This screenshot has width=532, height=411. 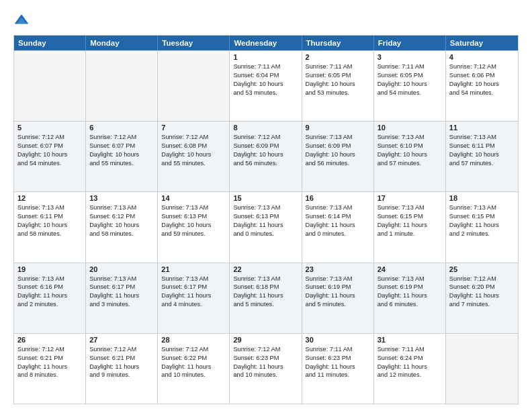 What do you see at coordinates (338, 305) in the screenshot?
I see `cell-line: and 5 minutes.` at bounding box center [338, 305].